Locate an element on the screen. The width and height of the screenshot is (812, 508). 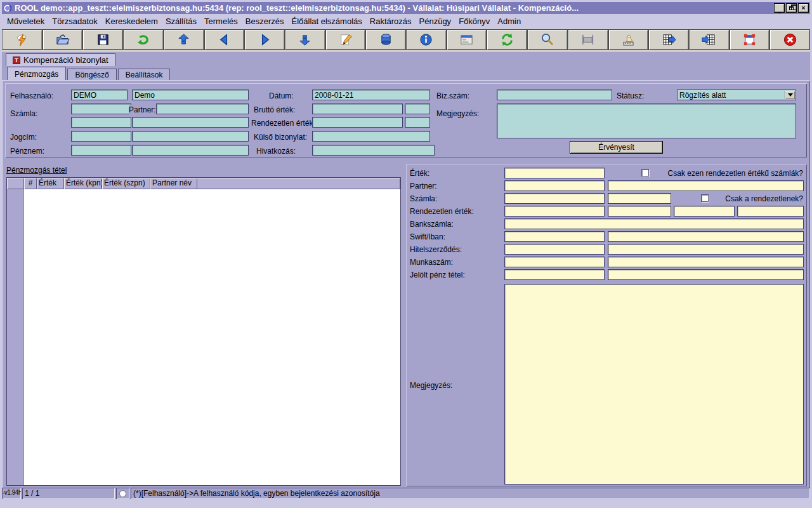
save-button is located at coordinates (103, 39).